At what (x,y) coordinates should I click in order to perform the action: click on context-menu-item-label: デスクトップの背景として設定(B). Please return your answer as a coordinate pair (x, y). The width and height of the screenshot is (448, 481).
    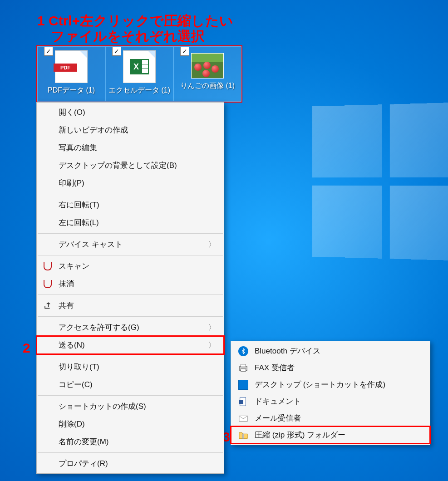
    Looking at the image, I should click on (118, 165).